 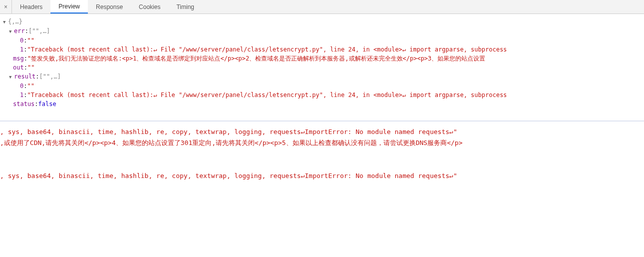 What do you see at coordinates (150, 7) in the screenshot?
I see `tab-cookies: Cookies` at bounding box center [150, 7].